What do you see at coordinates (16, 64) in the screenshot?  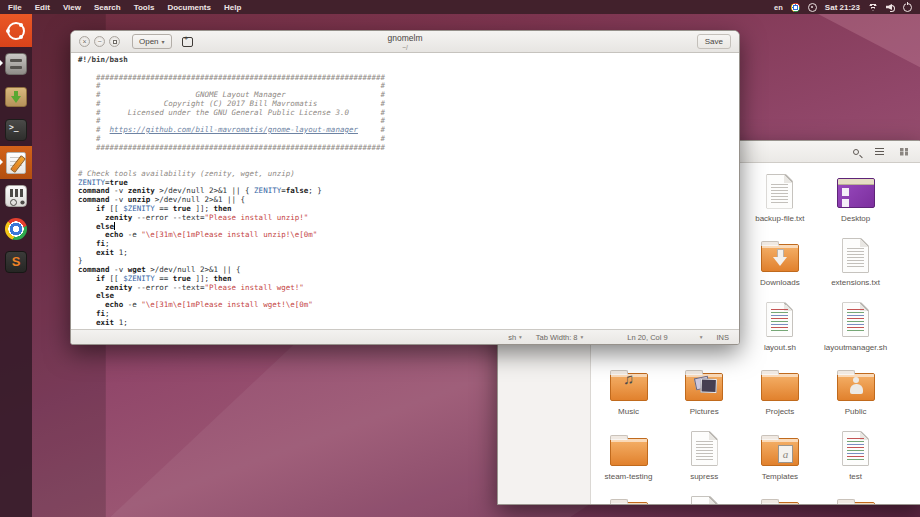 I see `cabinet-icon` at bounding box center [16, 64].